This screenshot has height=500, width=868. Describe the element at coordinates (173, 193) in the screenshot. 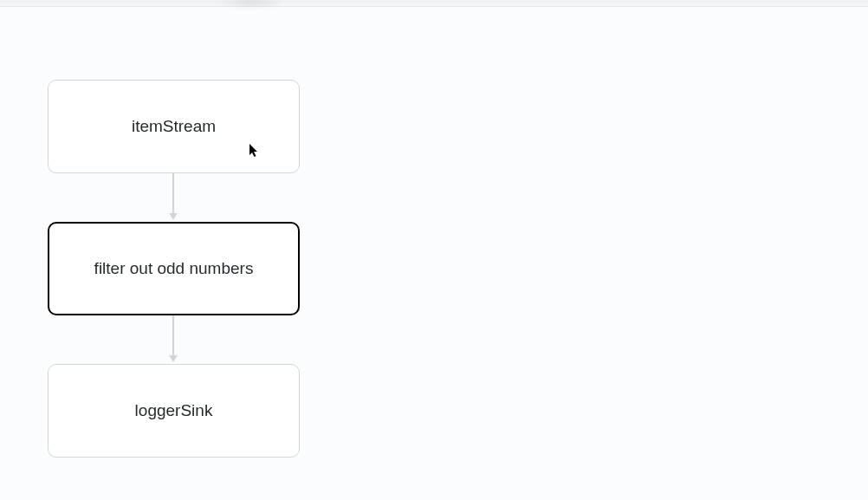

I see `connector-source-filter` at that location.